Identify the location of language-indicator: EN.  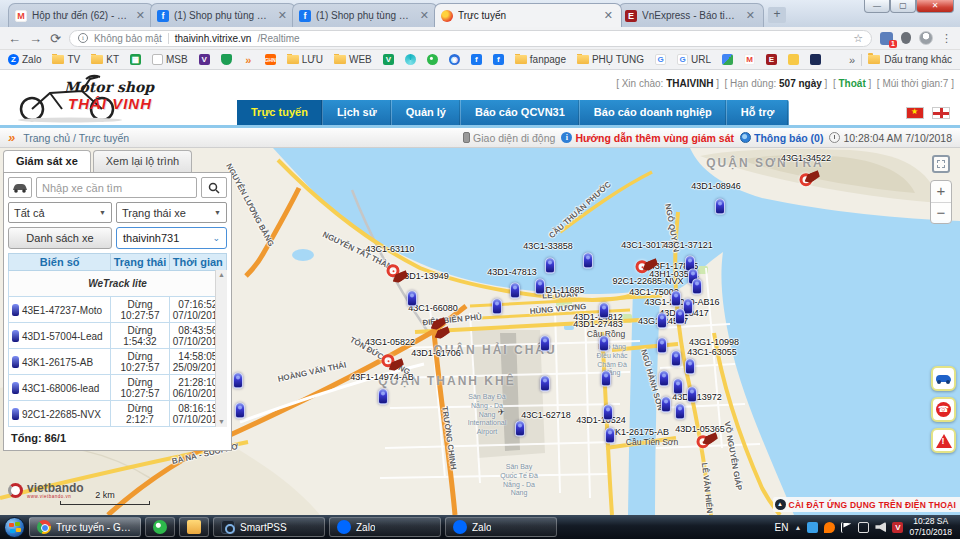
(782, 528).